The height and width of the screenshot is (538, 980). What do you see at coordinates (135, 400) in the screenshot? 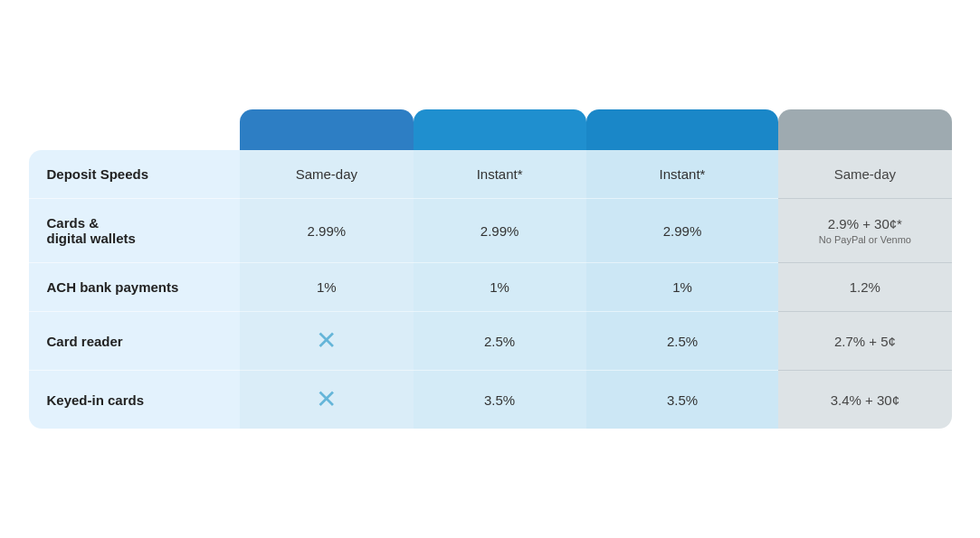
I see `row-label-4: Keyed-in cards` at bounding box center [135, 400].